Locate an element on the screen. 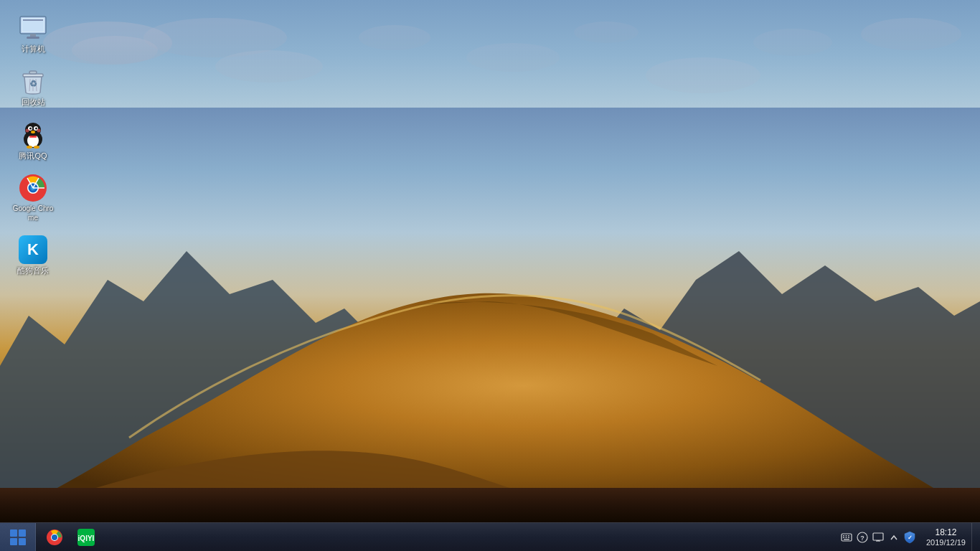  clock: 18:12 2019/12/19 is located at coordinates (946, 537).